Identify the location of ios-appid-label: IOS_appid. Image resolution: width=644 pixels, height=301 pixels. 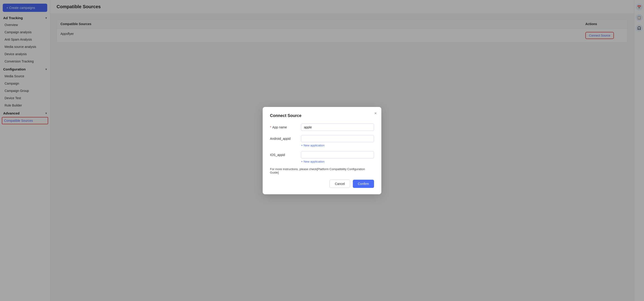
(284, 154).